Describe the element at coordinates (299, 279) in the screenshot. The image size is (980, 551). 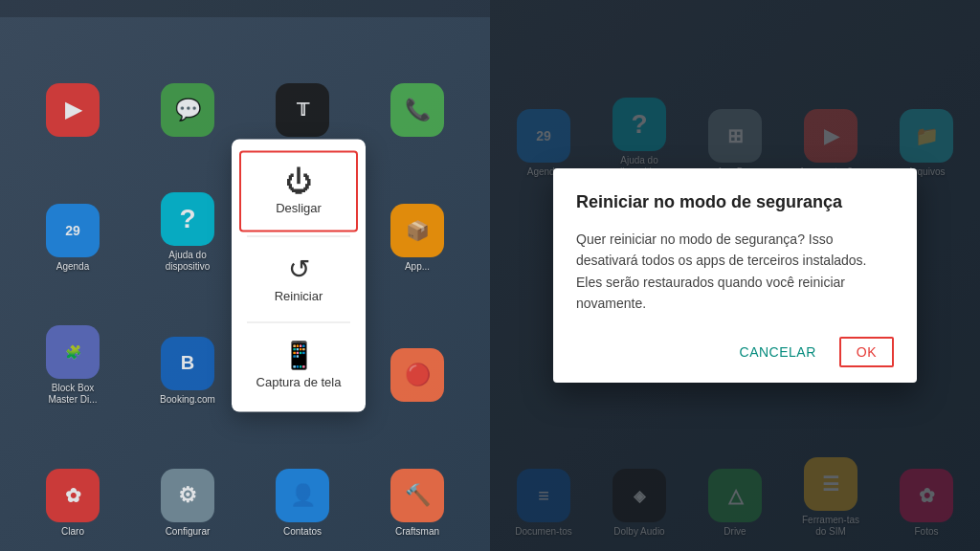
I see `restart-button: ↺ Reiniciar` at that location.